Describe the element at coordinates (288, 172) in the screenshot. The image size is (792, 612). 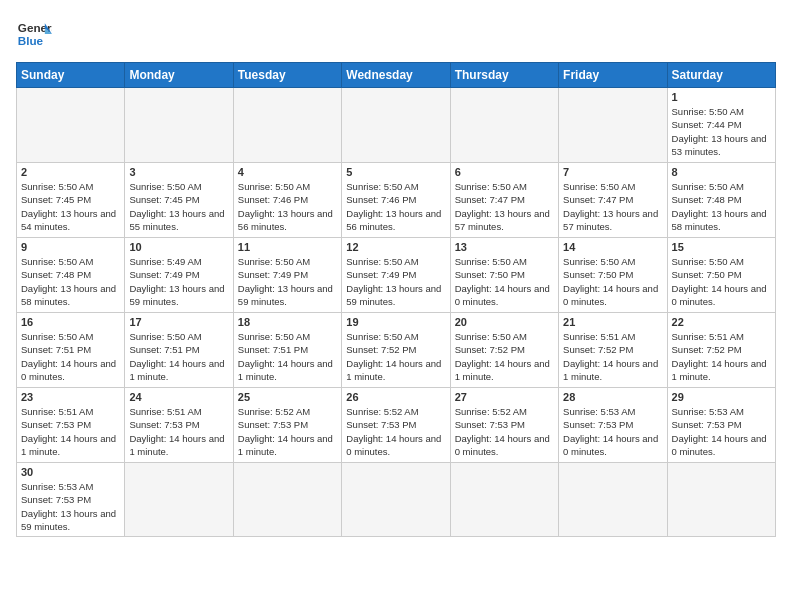
I see `day-number: 4` at that location.